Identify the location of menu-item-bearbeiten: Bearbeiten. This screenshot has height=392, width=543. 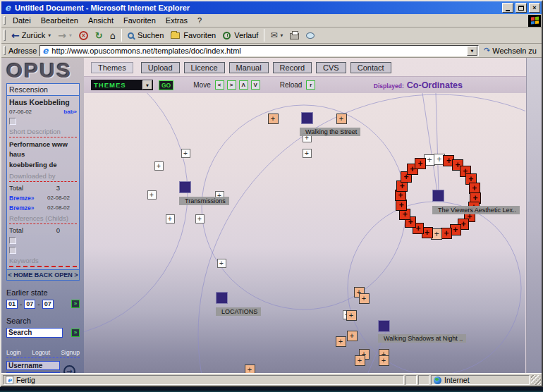
(59, 20).